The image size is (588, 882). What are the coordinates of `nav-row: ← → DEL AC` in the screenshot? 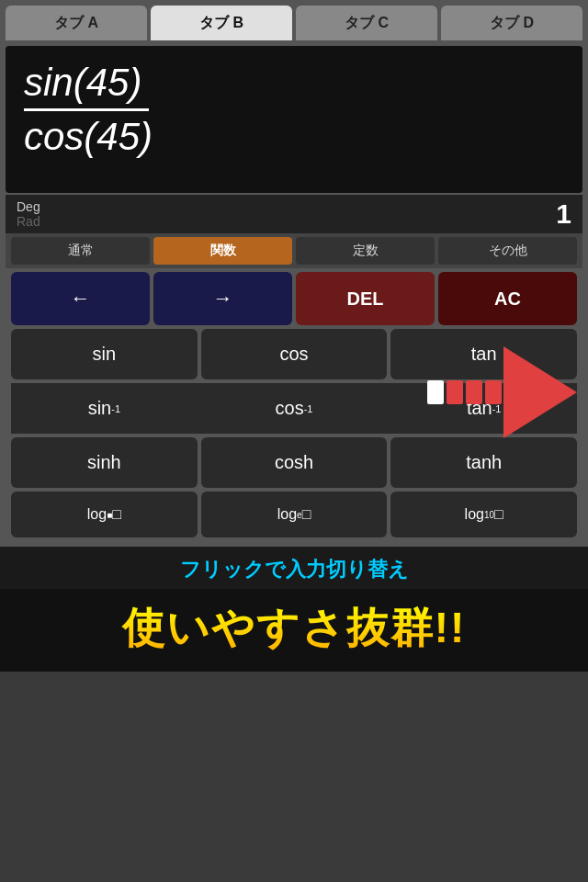 It's located at (294, 299).